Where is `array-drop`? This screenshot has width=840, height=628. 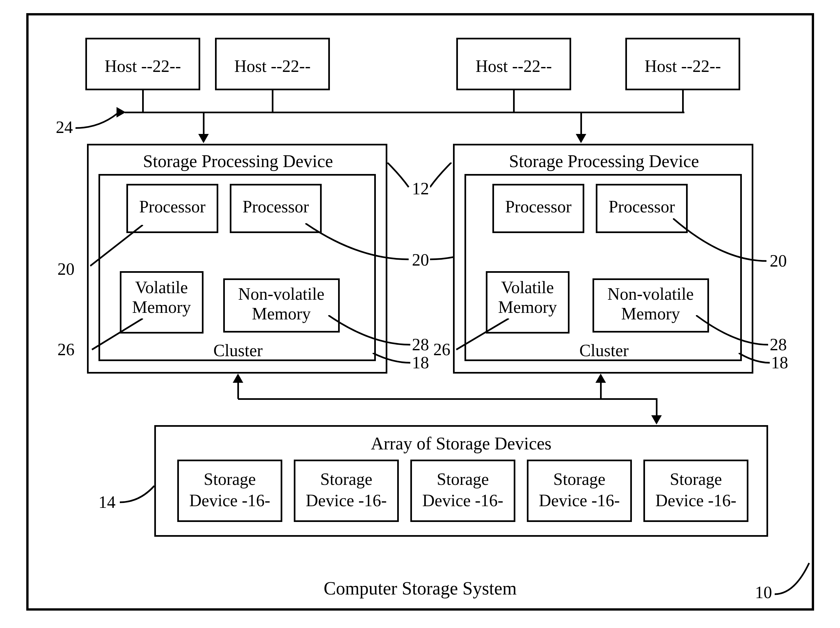
array-drop is located at coordinates (657, 408).